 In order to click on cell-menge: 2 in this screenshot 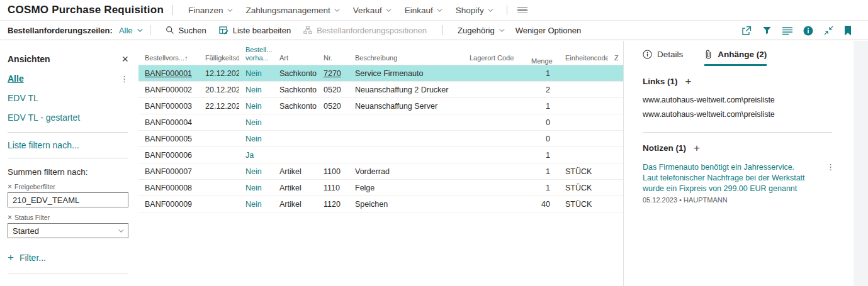, I will do `click(544, 90)`.